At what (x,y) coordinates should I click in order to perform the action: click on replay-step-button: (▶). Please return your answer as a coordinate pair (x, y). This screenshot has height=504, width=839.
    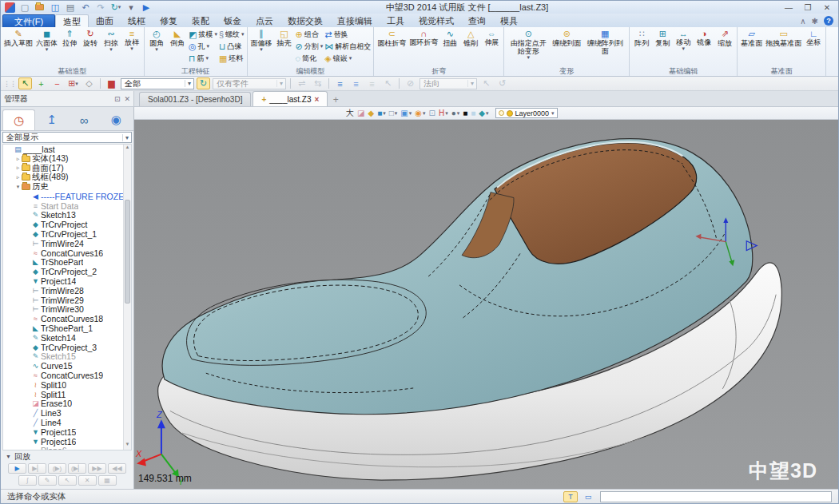
    Looking at the image, I should click on (58, 468).